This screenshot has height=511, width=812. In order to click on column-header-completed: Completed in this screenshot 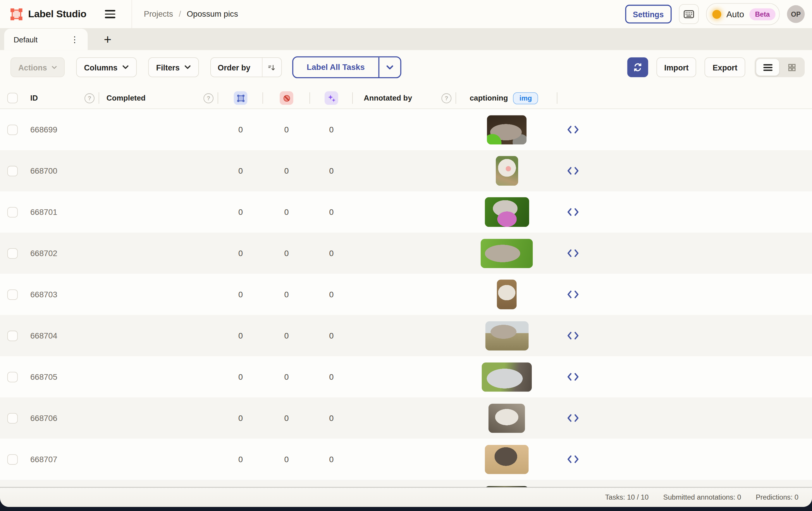, I will do `click(126, 98)`.